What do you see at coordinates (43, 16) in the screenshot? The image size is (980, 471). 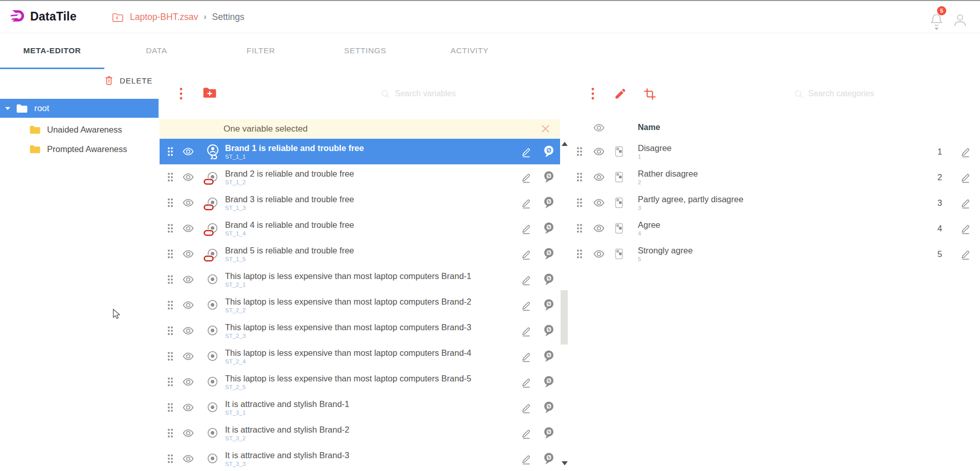 I see `datatile-logo: DataTile` at bounding box center [43, 16].